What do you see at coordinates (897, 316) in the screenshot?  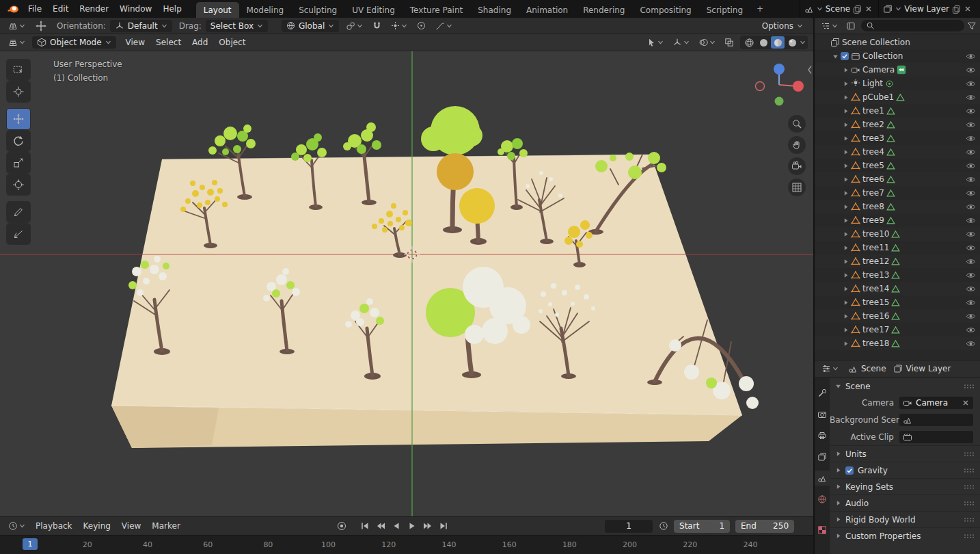 I see `outliner-row-tree16: tree16` at bounding box center [897, 316].